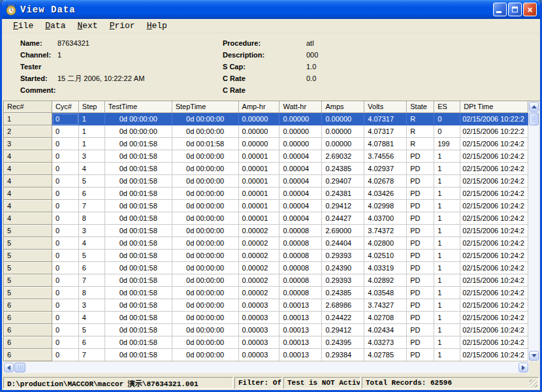  Describe the element at coordinates (322, 383) in the screenshot. I see `status-test-active: Test is NOT Active` at that location.